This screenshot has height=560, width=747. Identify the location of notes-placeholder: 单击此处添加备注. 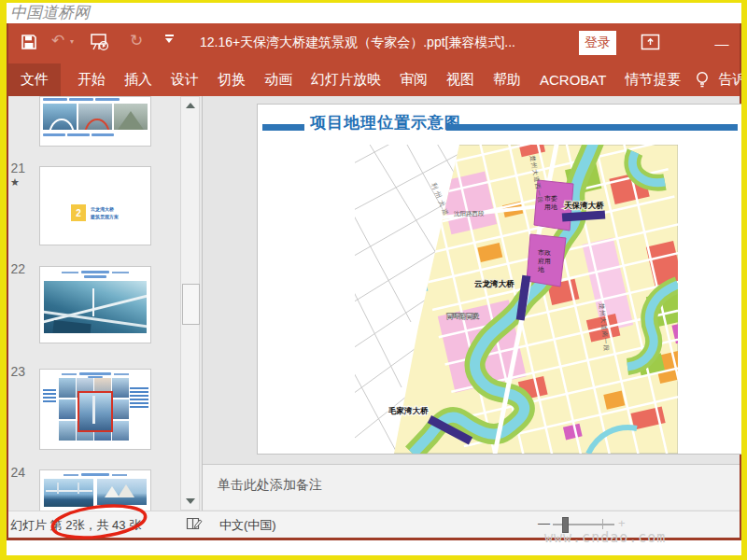
(270, 484).